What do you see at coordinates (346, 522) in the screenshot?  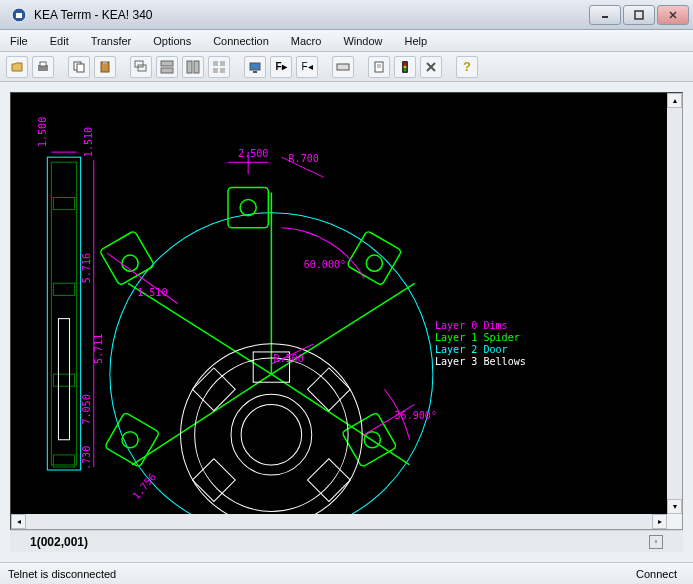 I see `horizontal-scrollbar: ◂ ▸` at bounding box center [346, 522].